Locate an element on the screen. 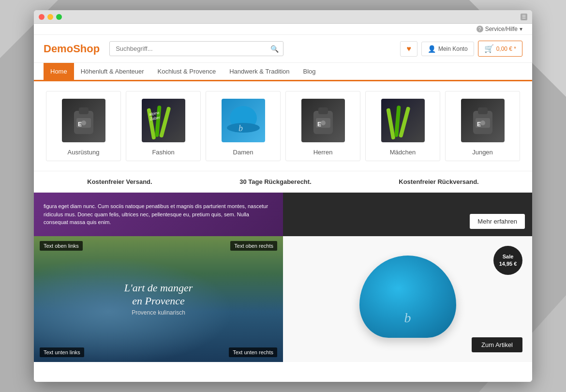 The width and height of the screenshot is (566, 392). search-input is located at coordinates (196, 48).